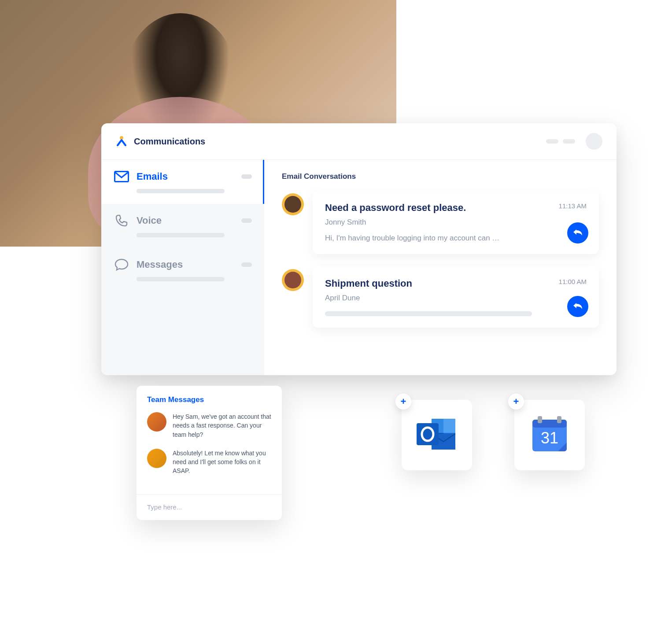 The width and height of the screenshot is (672, 631). What do you see at coordinates (437, 435) in the screenshot?
I see `integration-outlook: +` at bounding box center [437, 435].